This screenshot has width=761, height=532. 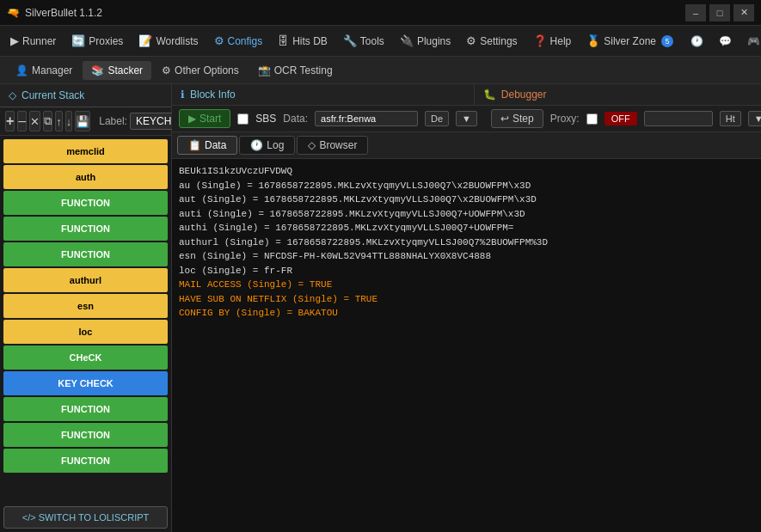 What do you see at coordinates (86, 517) in the screenshot?
I see `switch-to-loliscript-button: </> SWITCH TO LOLISCRIPT` at bounding box center [86, 517].